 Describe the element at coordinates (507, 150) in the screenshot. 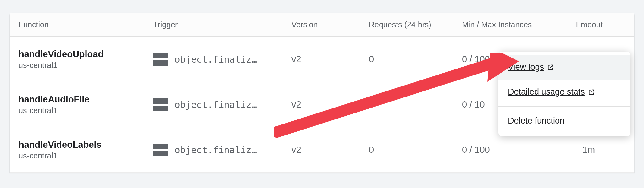

I see `cell-instances: 0 / 100` at that location.